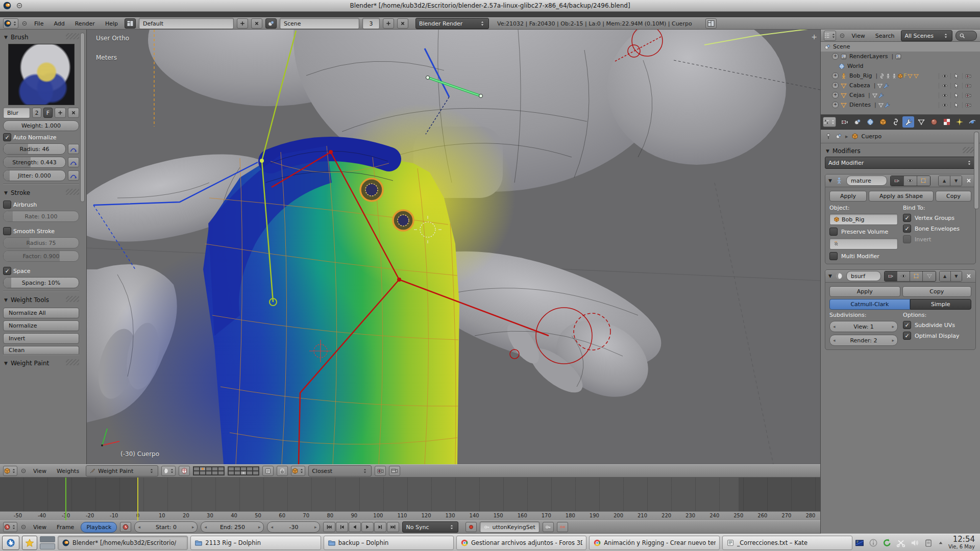  I want to click on weight-tools-panel-header: ▼ Weight Tools, so click(41, 300).